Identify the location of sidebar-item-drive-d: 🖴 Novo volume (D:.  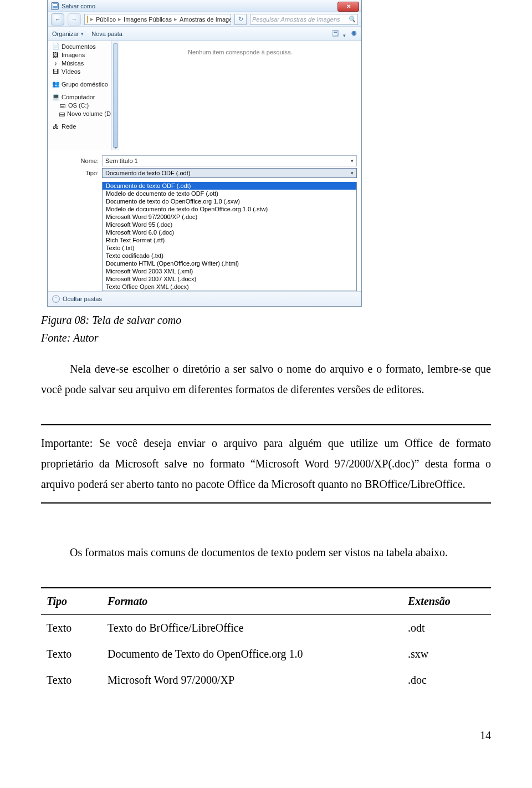
(80, 113).